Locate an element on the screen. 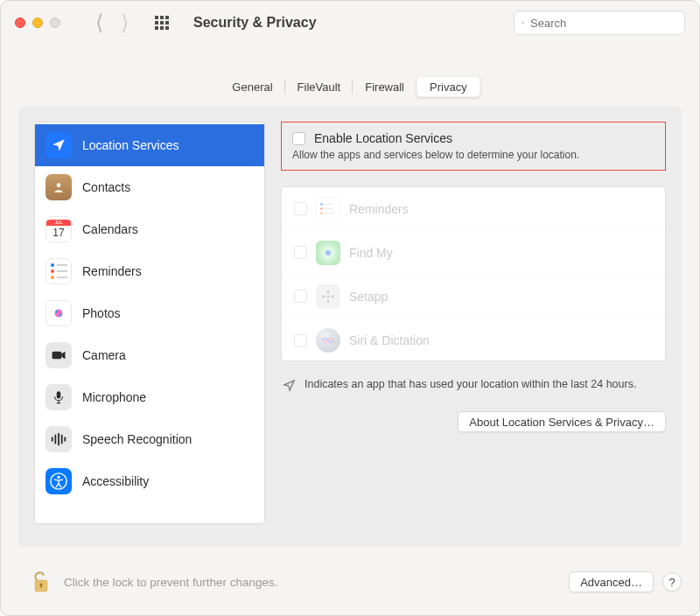 The width and height of the screenshot is (700, 616). lock-help-text: Click the lock to prevent further change… is located at coordinates (172, 583).